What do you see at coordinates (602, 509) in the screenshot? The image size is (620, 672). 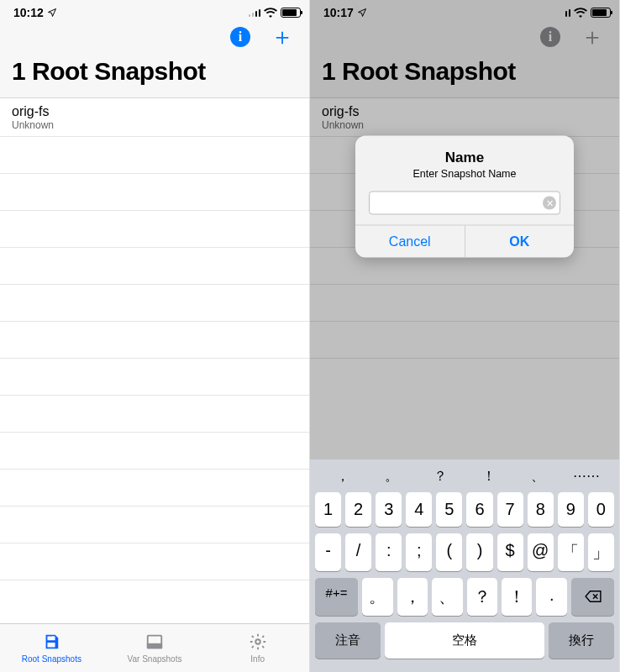 I see `key: 0` at bounding box center [602, 509].